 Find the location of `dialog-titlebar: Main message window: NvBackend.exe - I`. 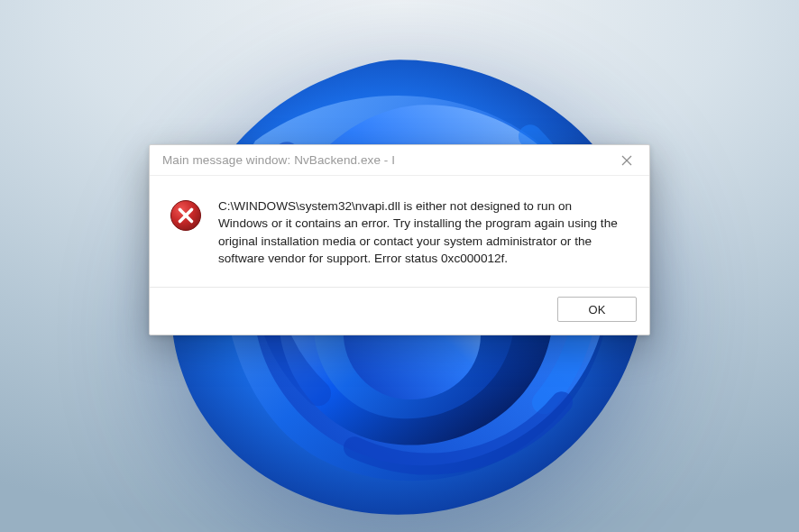

dialog-titlebar: Main message window: NvBackend.exe - I is located at coordinates (400, 161).